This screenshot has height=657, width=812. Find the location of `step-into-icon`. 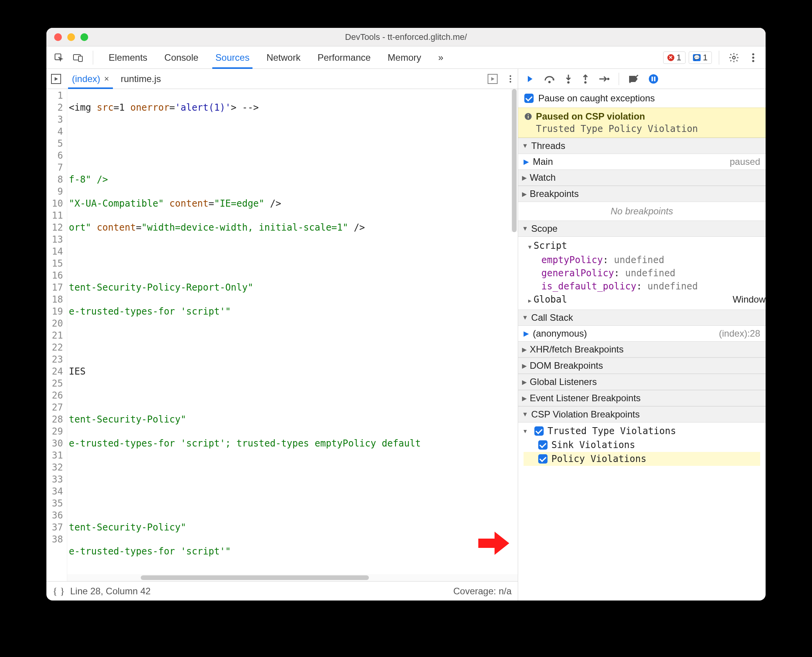

step-into-icon is located at coordinates (568, 79).